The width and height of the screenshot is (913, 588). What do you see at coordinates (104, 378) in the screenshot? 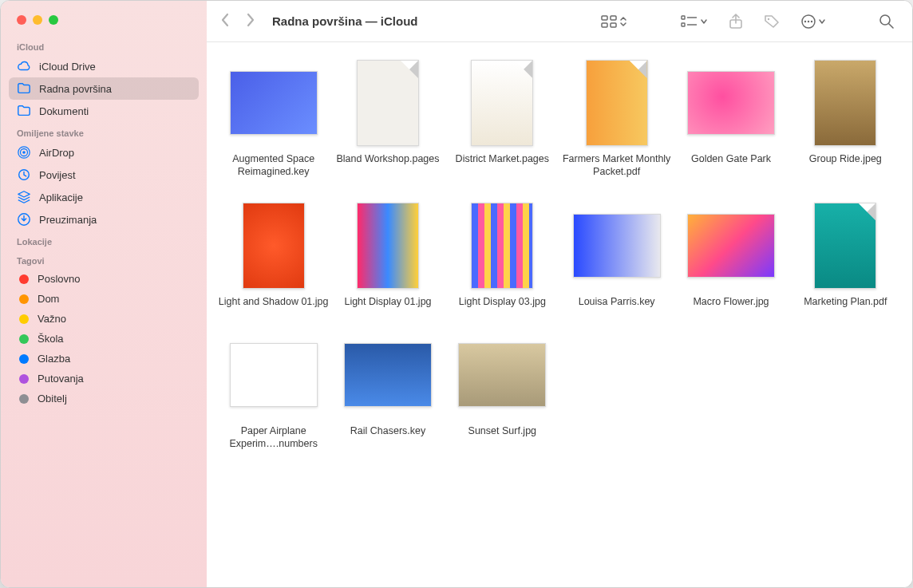
I see `tag-item-putovanja: Putovanja` at bounding box center [104, 378].